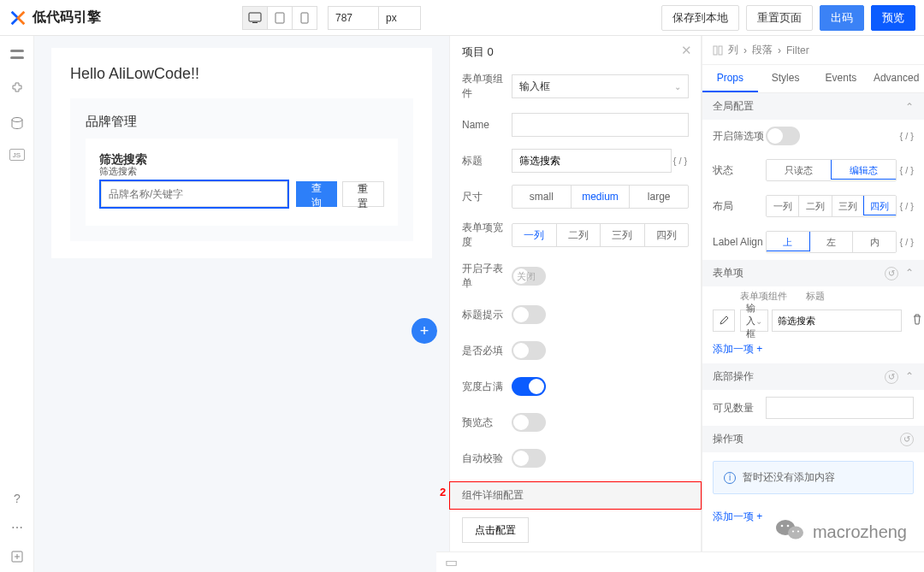 The width and height of the screenshot is (924, 572). What do you see at coordinates (789, 477) in the screenshot?
I see `empty-text: 暂时还没有添加内容` at bounding box center [789, 477].